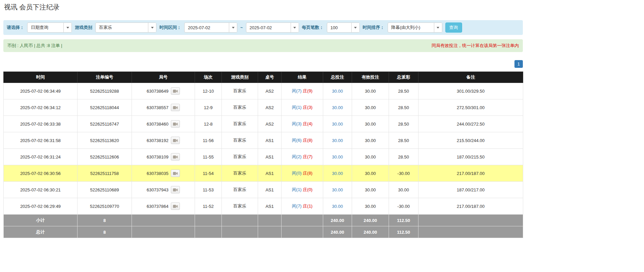 The width and height of the screenshot is (644, 272). Describe the element at coordinates (404, 173) in the screenshot. I see `payout-cell: -30.00` at that location.